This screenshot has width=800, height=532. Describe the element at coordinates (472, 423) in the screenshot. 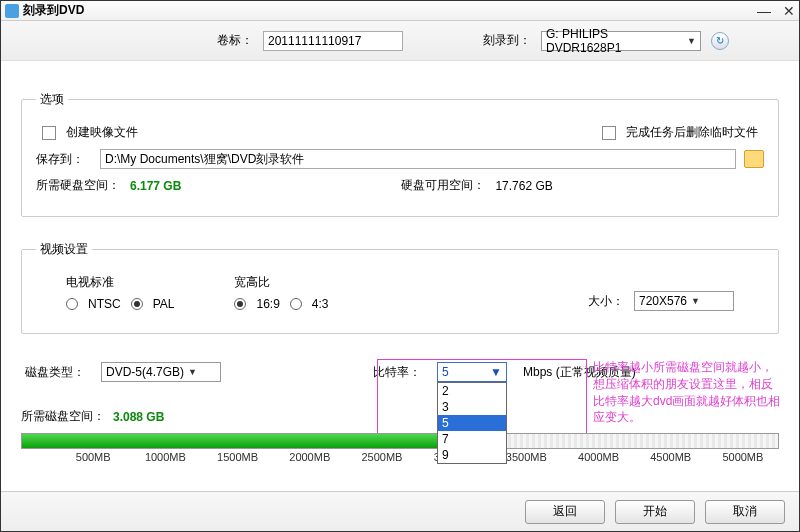

I see `bitrate-options-list: 23579` at that location.